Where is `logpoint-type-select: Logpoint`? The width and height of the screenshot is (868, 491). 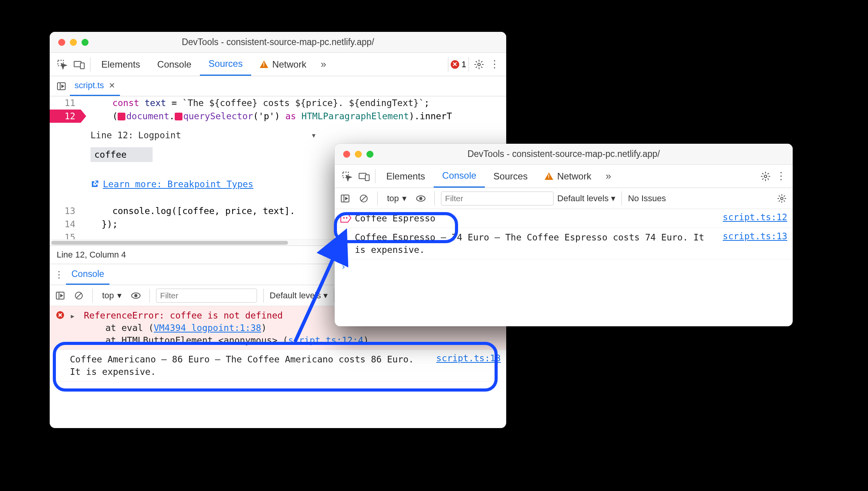 logpoint-type-select: Logpoint is located at coordinates (160, 135).